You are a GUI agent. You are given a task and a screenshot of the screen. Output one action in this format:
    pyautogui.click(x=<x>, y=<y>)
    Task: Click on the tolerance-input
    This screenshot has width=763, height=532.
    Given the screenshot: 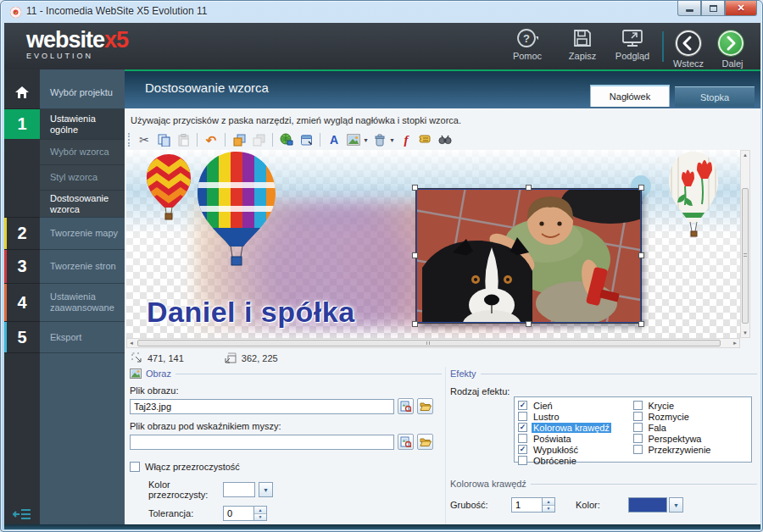 What is the action you would take?
    pyautogui.click(x=238, y=513)
    